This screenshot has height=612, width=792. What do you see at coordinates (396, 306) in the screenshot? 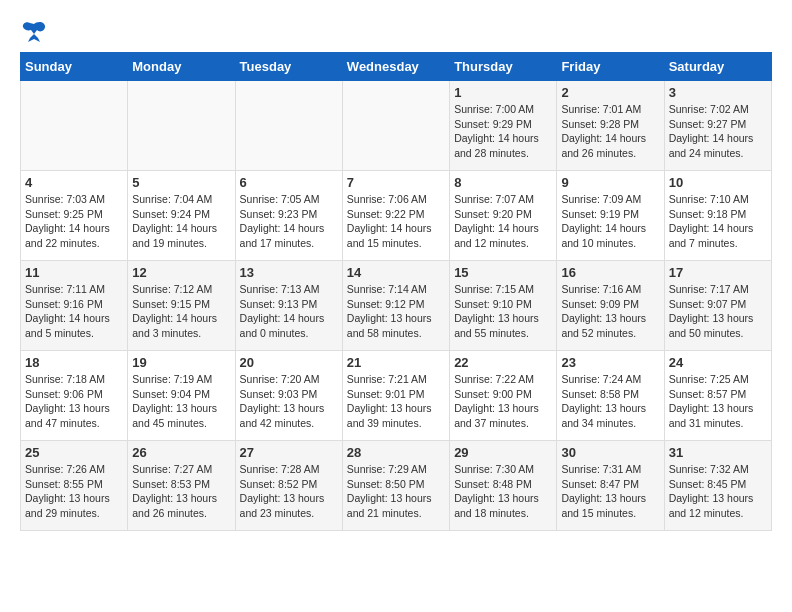
I see `calendar-week-row: 11Sunrise: 7:11 AM Sunset: 9:16 PM Dayli…` at bounding box center [396, 306].